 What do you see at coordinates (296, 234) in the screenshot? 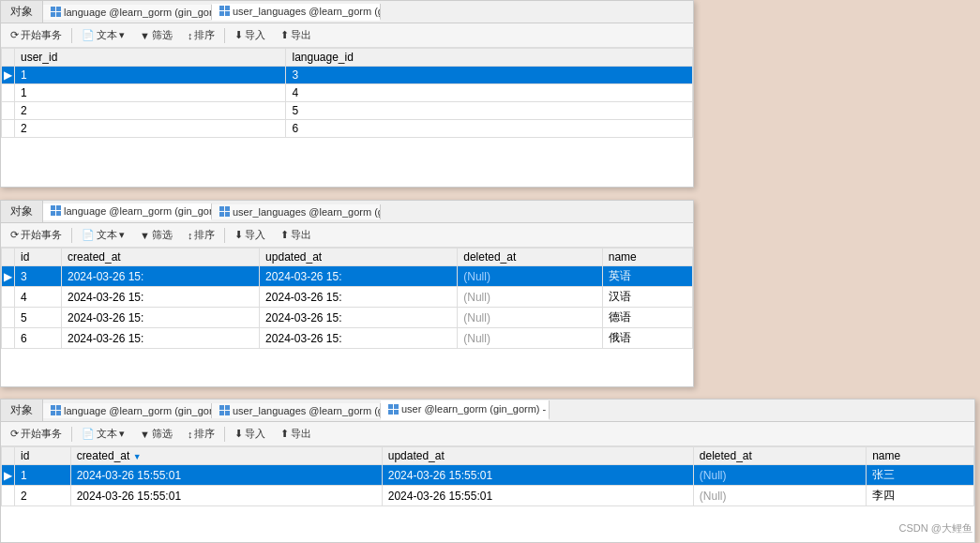
I see `btn-export-2: ⬆ 导出` at bounding box center [296, 234].